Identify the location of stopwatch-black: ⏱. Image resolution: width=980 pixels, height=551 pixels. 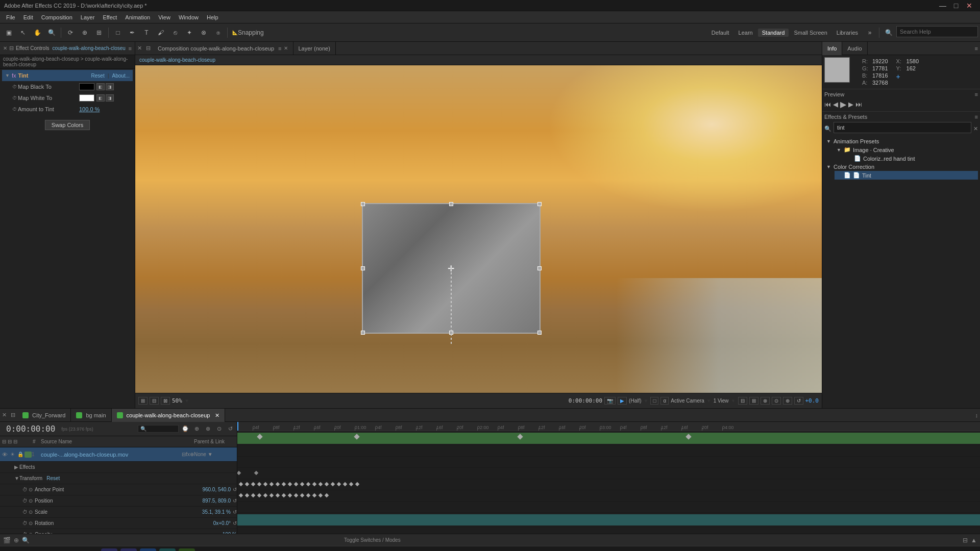
(14, 87).